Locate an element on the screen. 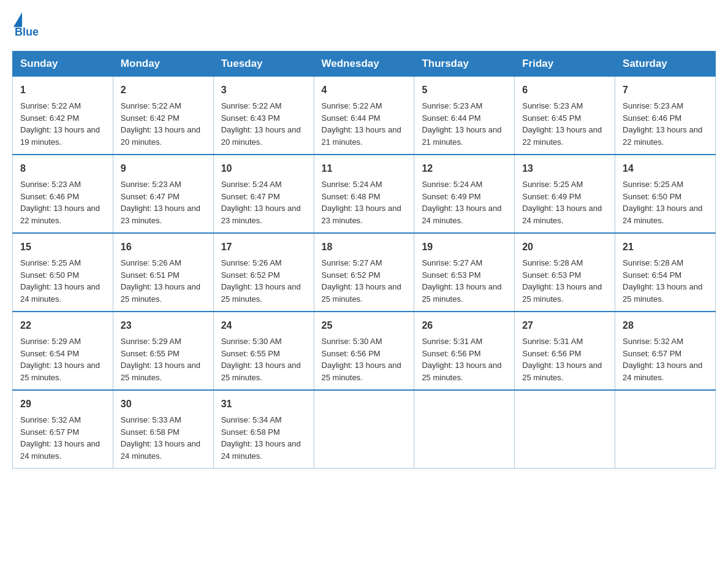  day-info: Sunrise: 5:27 AMSunset: 6:53 PMDaylight:… is located at coordinates (461, 281).